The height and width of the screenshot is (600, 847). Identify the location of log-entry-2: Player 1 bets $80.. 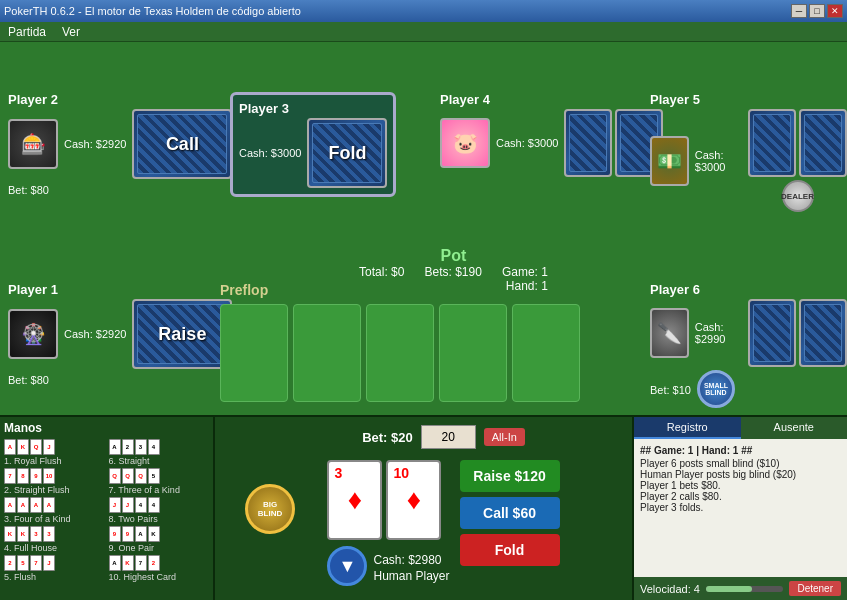
(740, 486).